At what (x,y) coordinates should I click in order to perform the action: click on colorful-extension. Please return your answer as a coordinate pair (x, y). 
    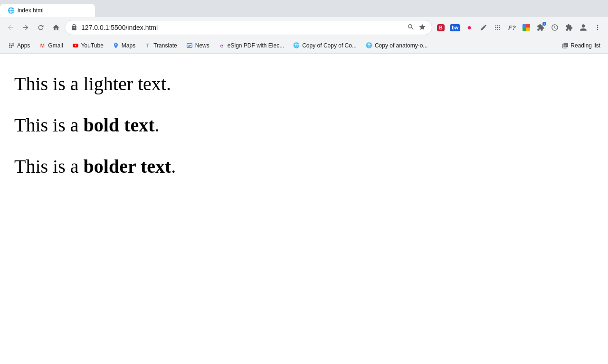
    Looking at the image, I should click on (526, 28).